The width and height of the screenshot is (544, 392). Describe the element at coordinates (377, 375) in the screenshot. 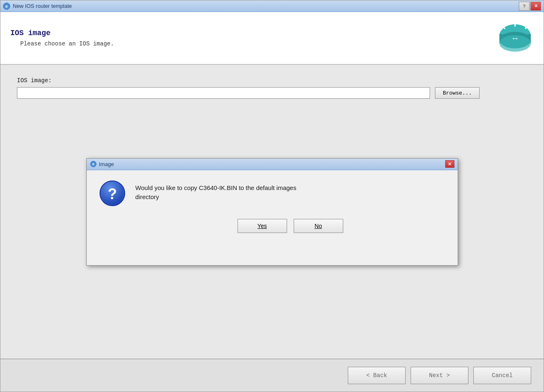

I see `back-button: < Back` at that location.